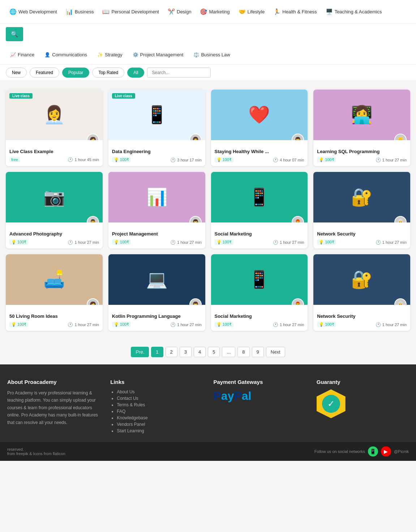 The image size is (416, 532). What do you see at coordinates (186, 352) in the screenshot?
I see `pagination-page-3: 3` at bounding box center [186, 352].